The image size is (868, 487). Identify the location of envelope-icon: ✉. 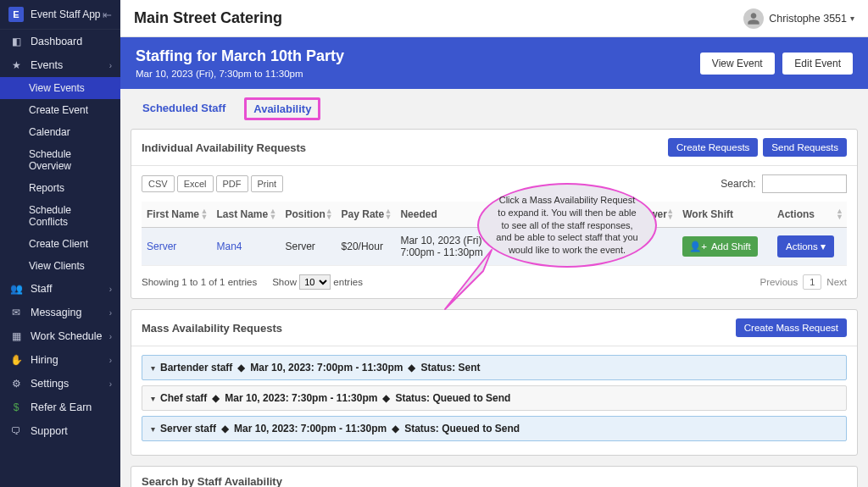
(16, 313).